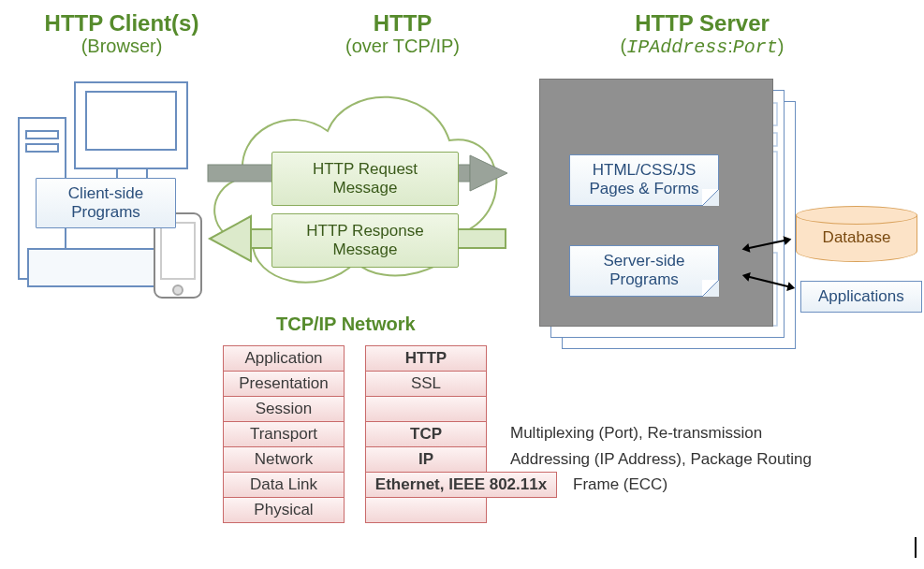 This screenshot has width=924, height=569. Describe the element at coordinates (426, 434) in the screenshot. I see `proto-tcp: TCP` at that location.